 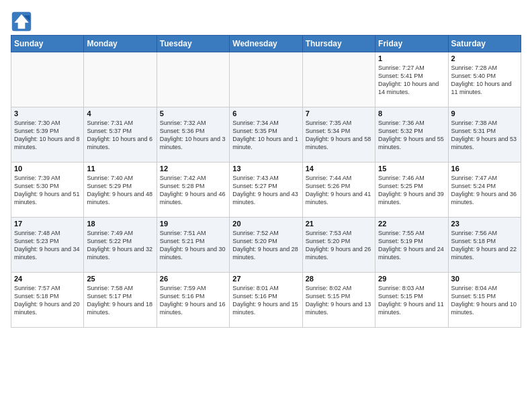 I want to click on day-number-24: 24, so click(x=47, y=279).